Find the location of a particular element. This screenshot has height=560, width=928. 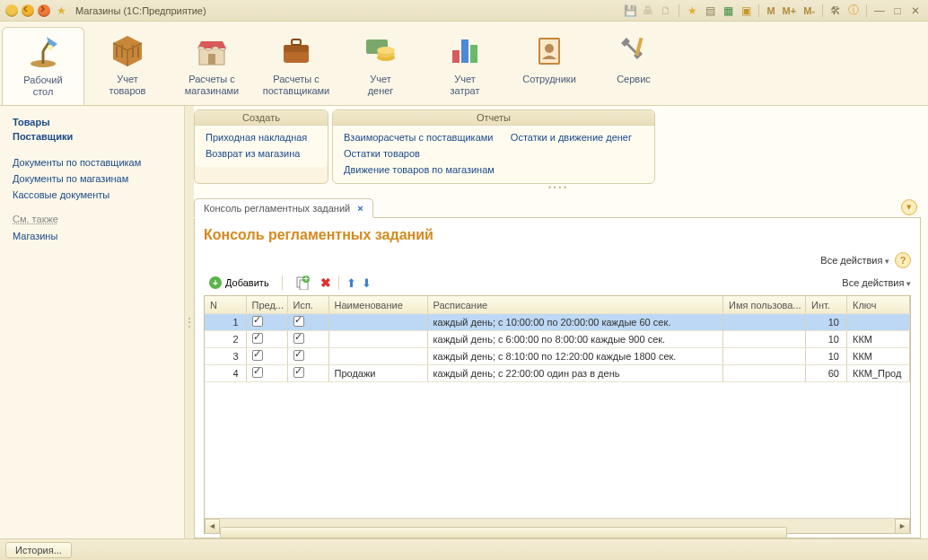

scroll-thumb is located at coordinates (503, 533).